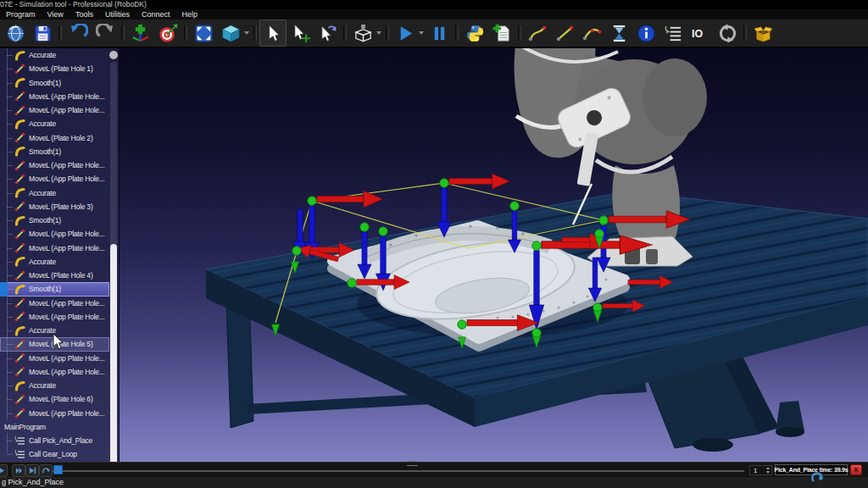  Describe the element at coordinates (537, 33) in the screenshot. I see `movej-instruction-button` at that location.